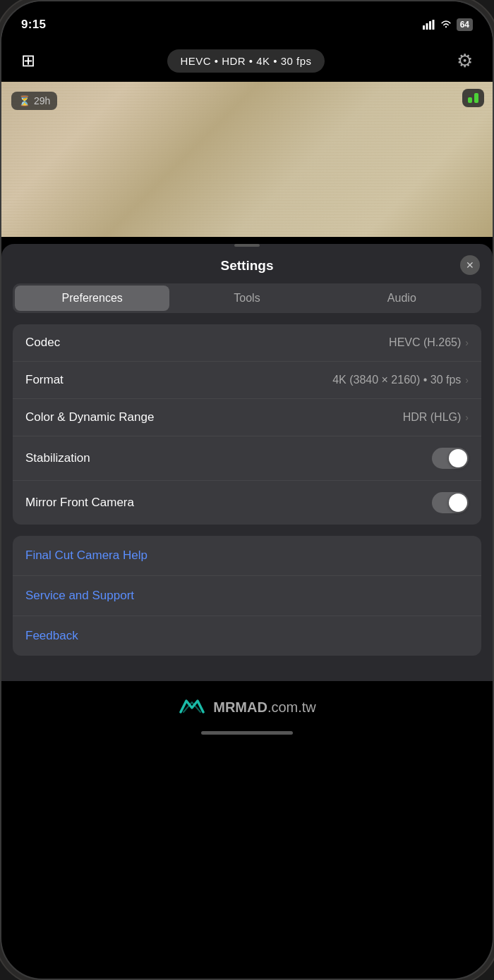 The width and height of the screenshot is (494, 980). Describe the element at coordinates (247, 556) in the screenshot. I see `final-cut-help-link: Final Cut Camera Help` at that location.